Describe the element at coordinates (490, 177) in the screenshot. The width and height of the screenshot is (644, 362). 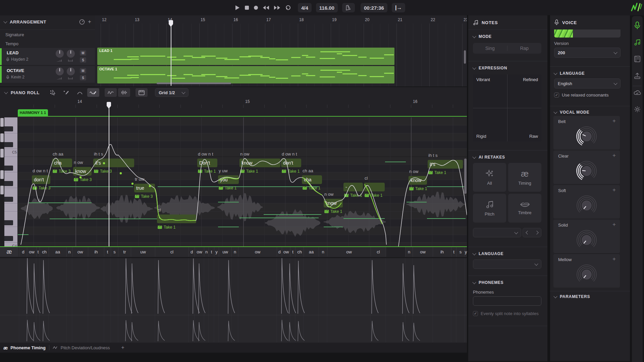
I see `retake-all-button: All` at that location.